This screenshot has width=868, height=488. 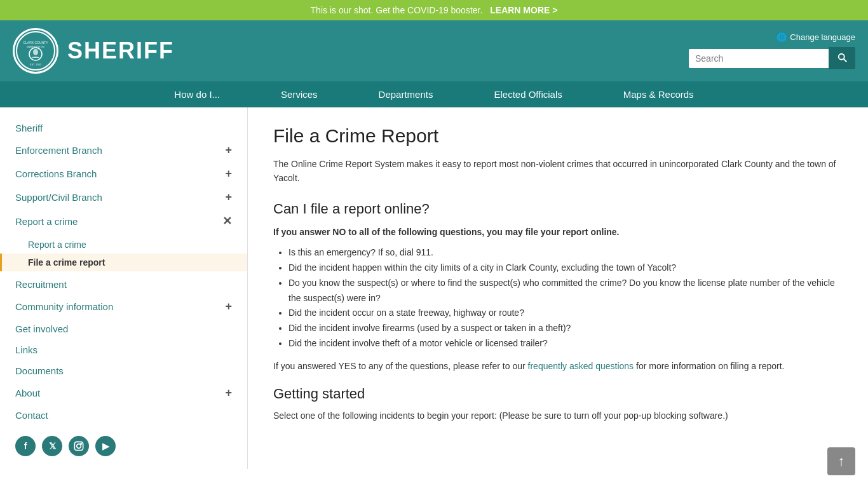 I want to click on section1-title: Can I file a report online?, so click(x=558, y=209).